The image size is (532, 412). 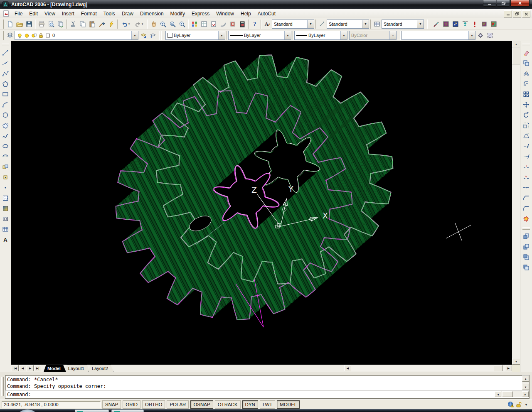 What do you see at coordinates (6, 156) in the screenshot?
I see `ellipse-arc-button` at bounding box center [6, 156].